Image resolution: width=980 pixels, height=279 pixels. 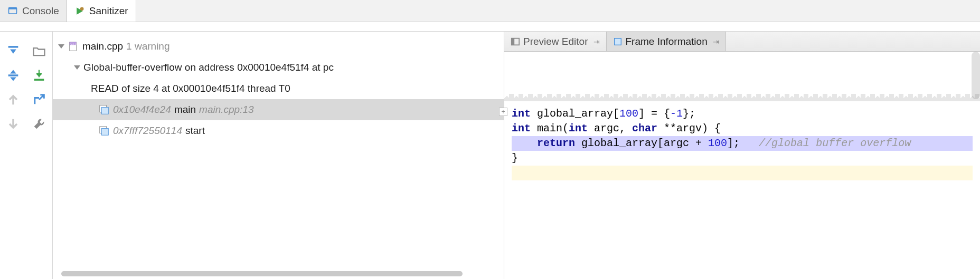 What do you see at coordinates (39, 124) in the screenshot?
I see `wrench-icon` at bounding box center [39, 124].